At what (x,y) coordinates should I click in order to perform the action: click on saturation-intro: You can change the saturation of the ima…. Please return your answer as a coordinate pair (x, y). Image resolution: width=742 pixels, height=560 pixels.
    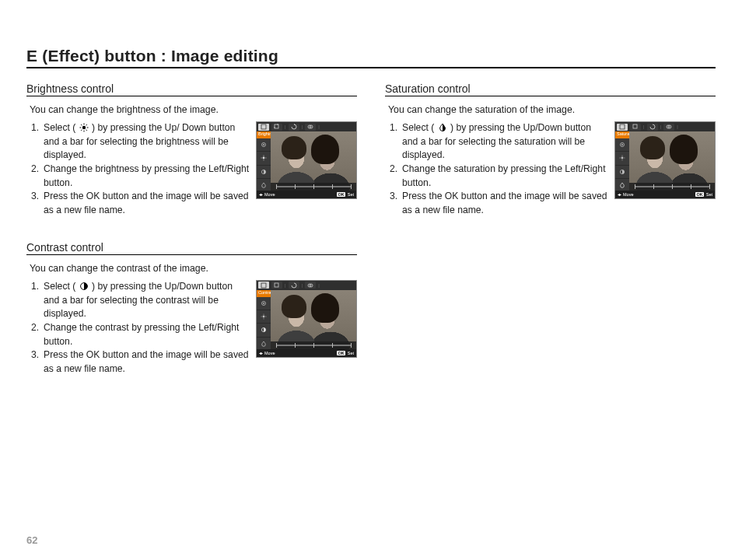
    Looking at the image, I should click on (552, 110).